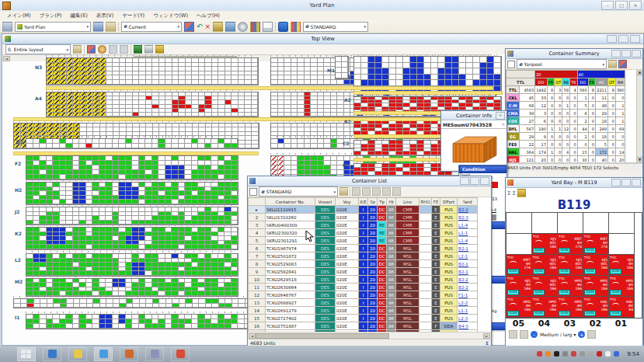 This screenshot has height=362, width=644. What do you see at coordinates (356, 191) in the screenshot?
I see `list-group-icon` at bounding box center [356, 191].